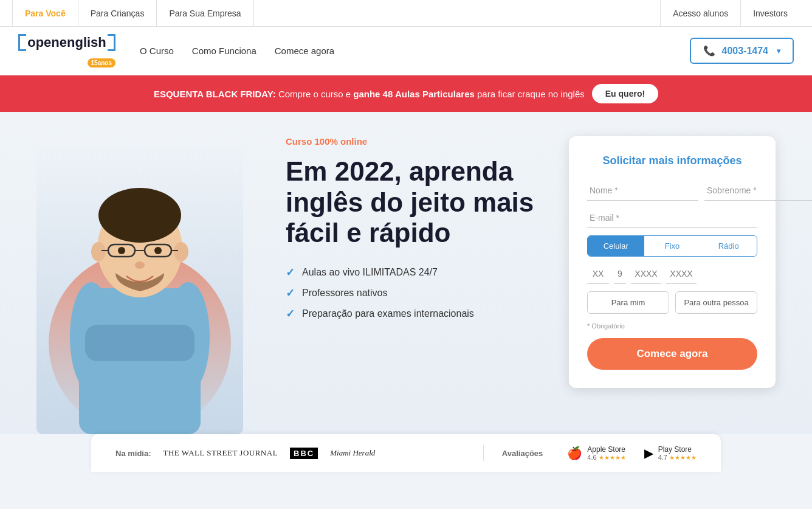 This screenshot has height=509, width=812. What do you see at coordinates (672, 303) in the screenshot?
I see `person-selector: Para mim Para outra pessoa` at bounding box center [672, 303].